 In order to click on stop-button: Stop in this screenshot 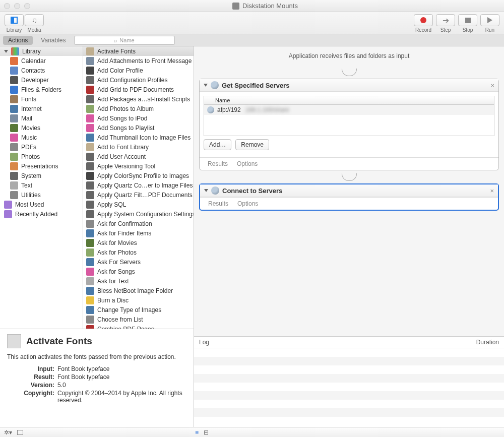, I will do `click(468, 23)`.